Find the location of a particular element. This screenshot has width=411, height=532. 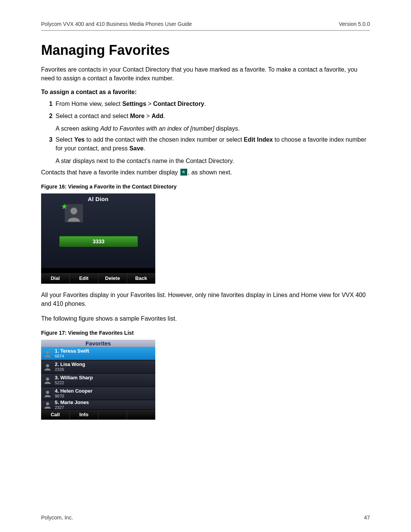

step2-substep: A screen asking Add to Favorites with an… is located at coordinates (213, 129).